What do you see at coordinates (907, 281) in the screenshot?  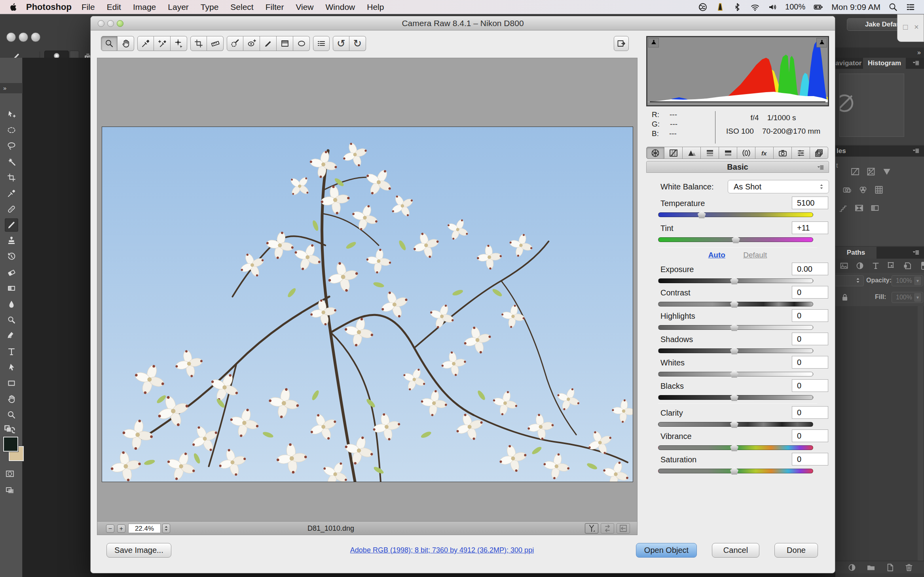 I see `opacity-value-dropdown: 100% ▾` at bounding box center [907, 281].